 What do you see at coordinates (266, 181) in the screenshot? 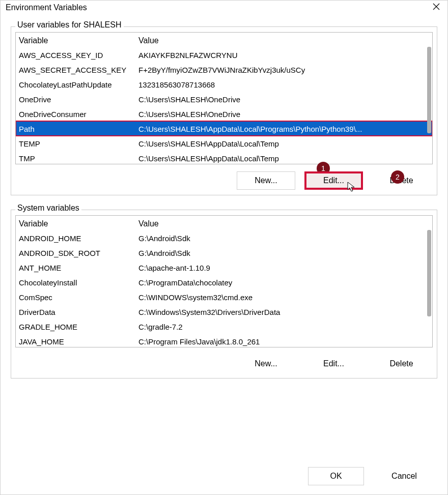
I see `user-new-button: New...` at bounding box center [266, 181].